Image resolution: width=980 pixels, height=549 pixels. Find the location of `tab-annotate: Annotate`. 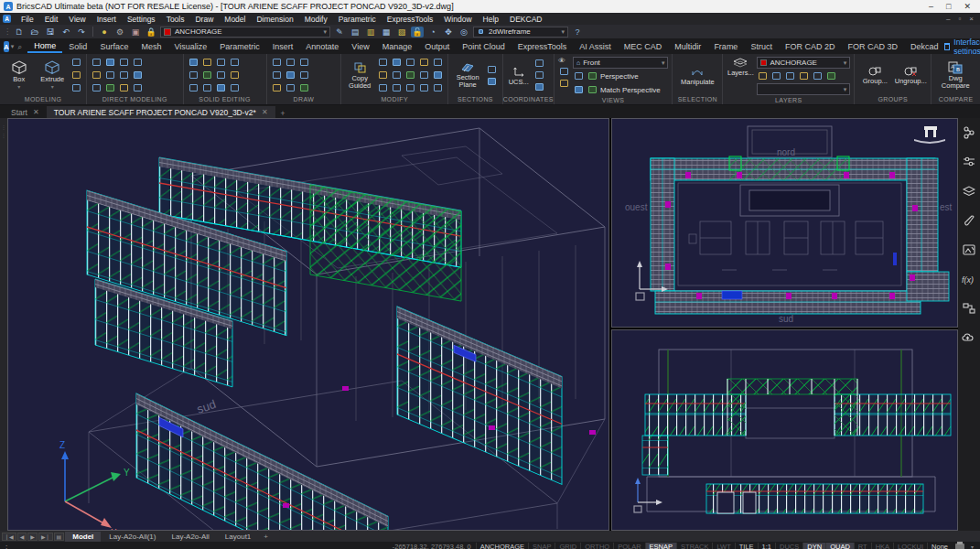

tab-annotate: Annotate is located at coordinates (322, 47).